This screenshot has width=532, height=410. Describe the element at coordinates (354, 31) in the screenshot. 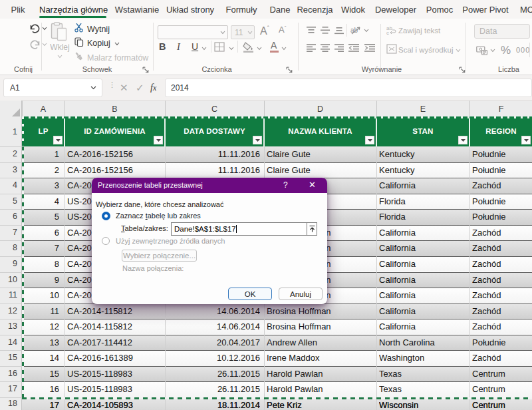

I see `svg-text: ab` at that location.